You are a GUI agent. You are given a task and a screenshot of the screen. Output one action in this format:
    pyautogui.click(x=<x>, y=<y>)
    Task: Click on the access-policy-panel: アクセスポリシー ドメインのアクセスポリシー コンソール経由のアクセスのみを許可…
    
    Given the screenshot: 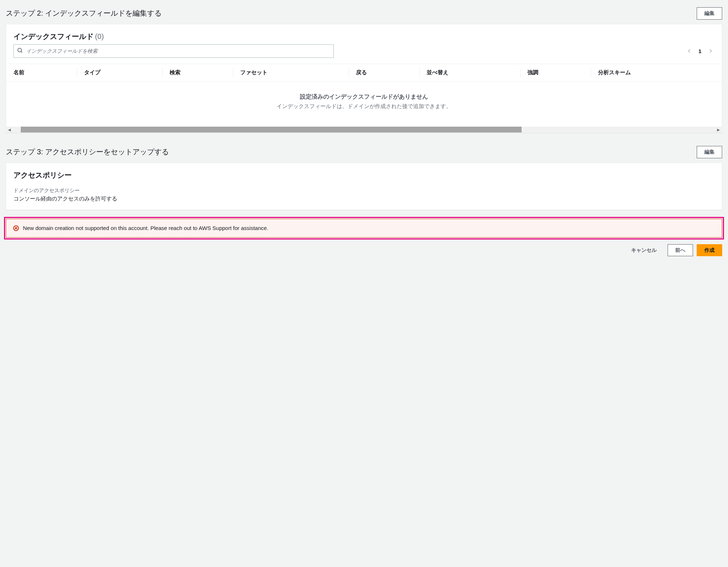 What is the action you would take?
    pyautogui.click(x=364, y=186)
    